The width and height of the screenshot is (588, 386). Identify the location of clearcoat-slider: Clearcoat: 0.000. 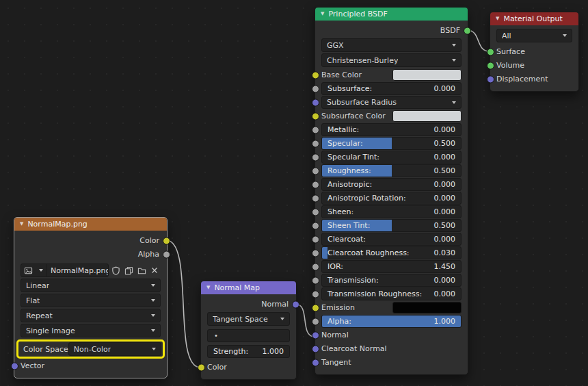
(391, 240).